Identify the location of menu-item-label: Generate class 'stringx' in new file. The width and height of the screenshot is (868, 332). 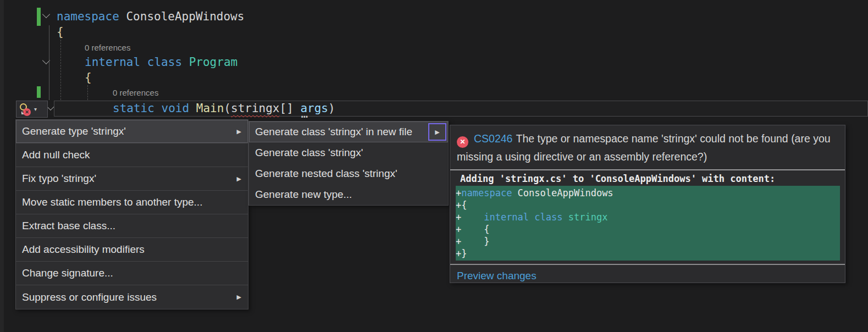
(349, 132).